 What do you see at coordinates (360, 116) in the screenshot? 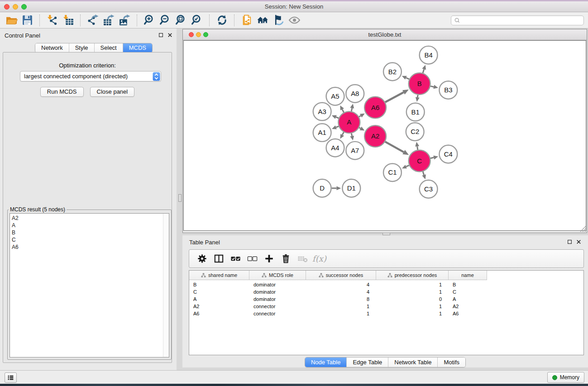
I see `graph-edge-A-A6` at bounding box center [360, 116].